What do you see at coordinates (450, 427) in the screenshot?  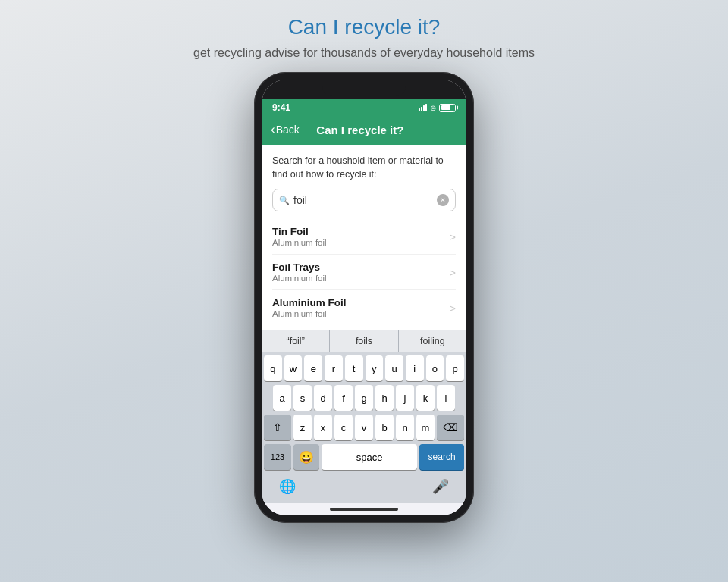 I see `key-delete: ⌫` at bounding box center [450, 427].